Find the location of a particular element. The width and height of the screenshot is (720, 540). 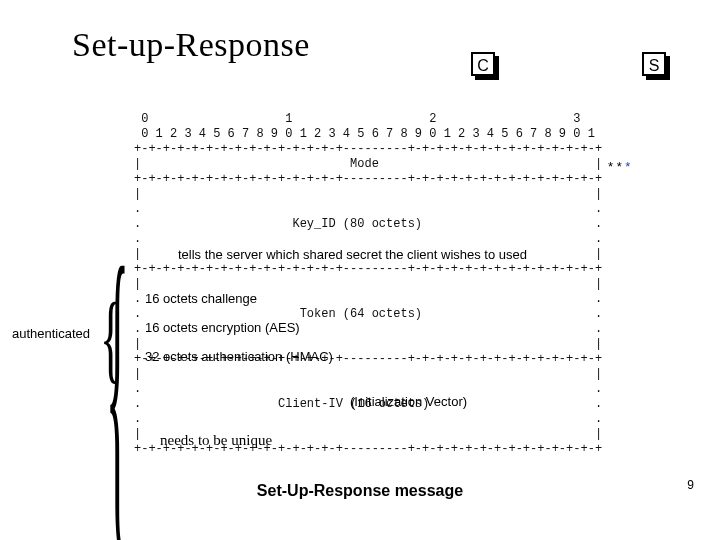

slide-title: Set-up-Response is located at coordinates (191, 45).